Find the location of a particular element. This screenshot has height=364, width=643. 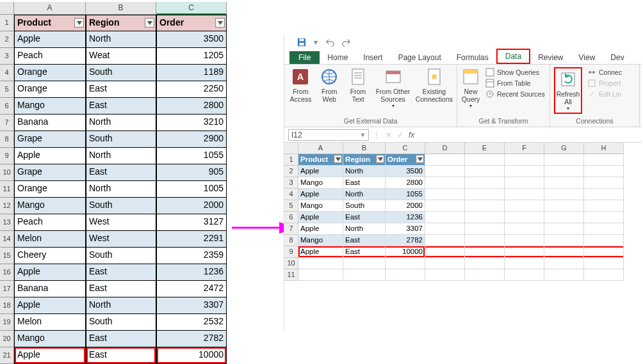

cell: Mango is located at coordinates (50, 106).